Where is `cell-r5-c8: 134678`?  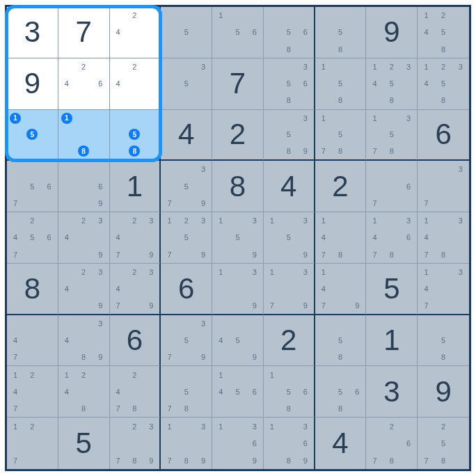
cell-r5-c8: 134678 is located at coordinates (392, 238).